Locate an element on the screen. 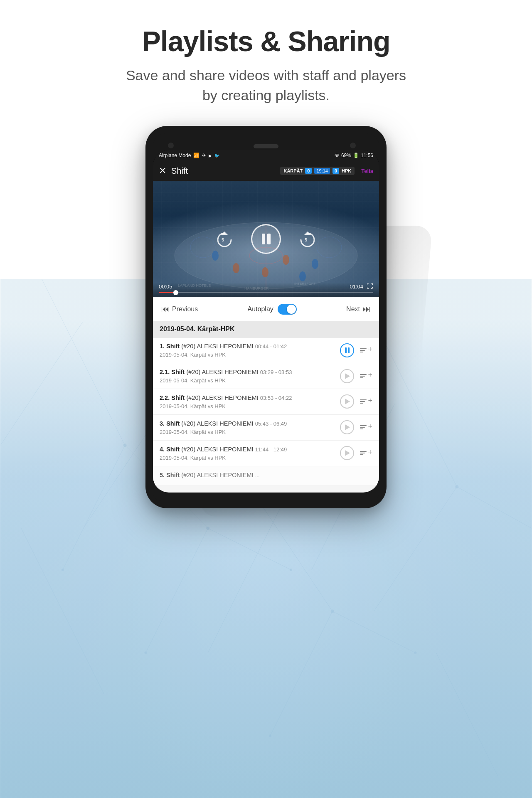  rewind-button: 5 is located at coordinates (224, 239).